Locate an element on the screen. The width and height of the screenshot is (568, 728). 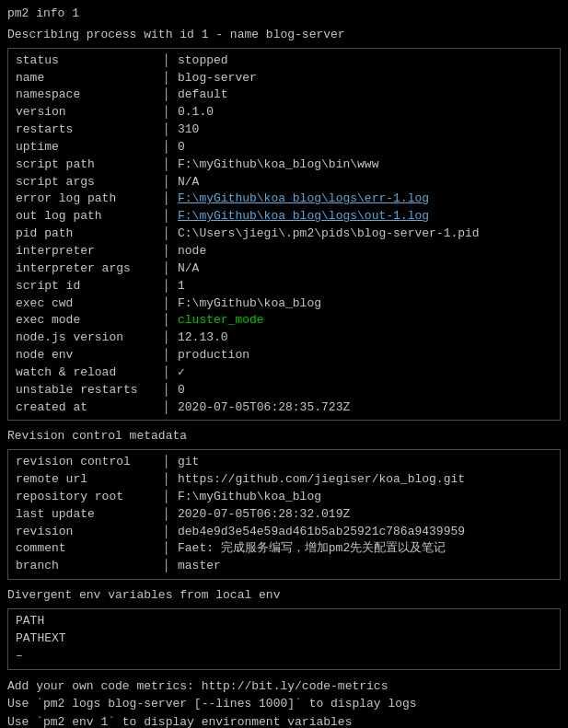
table-key: out log path is located at coordinates (89, 217).